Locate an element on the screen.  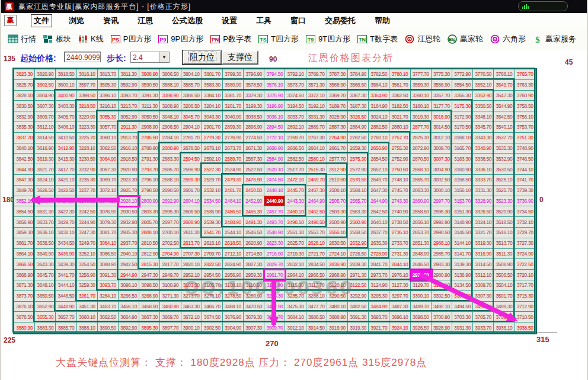
grid-cell: 2450.50 is located at coordinates (254, 191).